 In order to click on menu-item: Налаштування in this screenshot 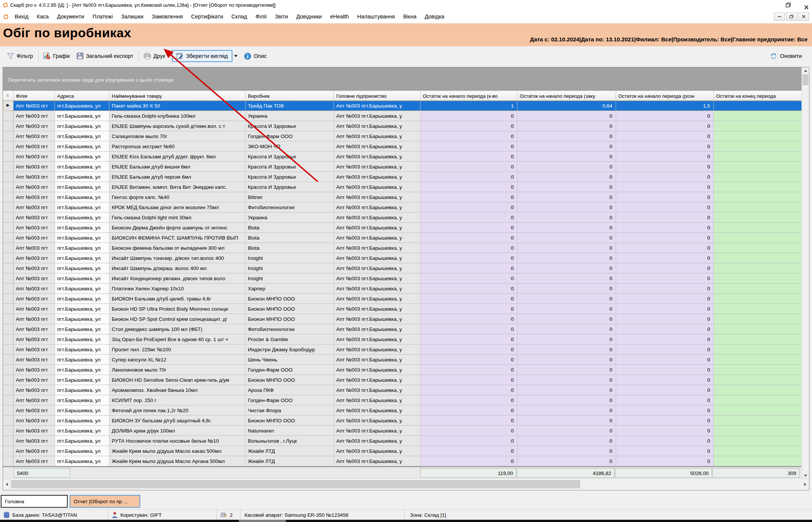, I will do `click(376, 17)`.